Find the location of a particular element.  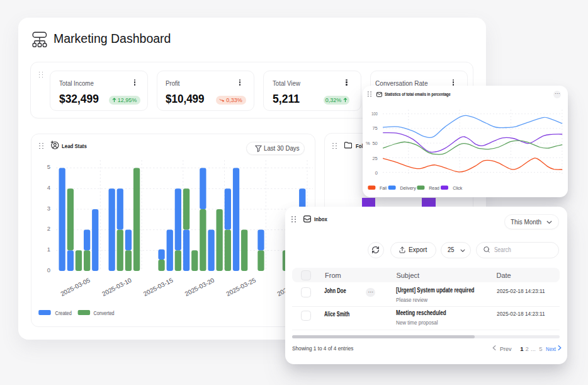

svg-text: 2025-03-25 is located at coordinates (240, 287).